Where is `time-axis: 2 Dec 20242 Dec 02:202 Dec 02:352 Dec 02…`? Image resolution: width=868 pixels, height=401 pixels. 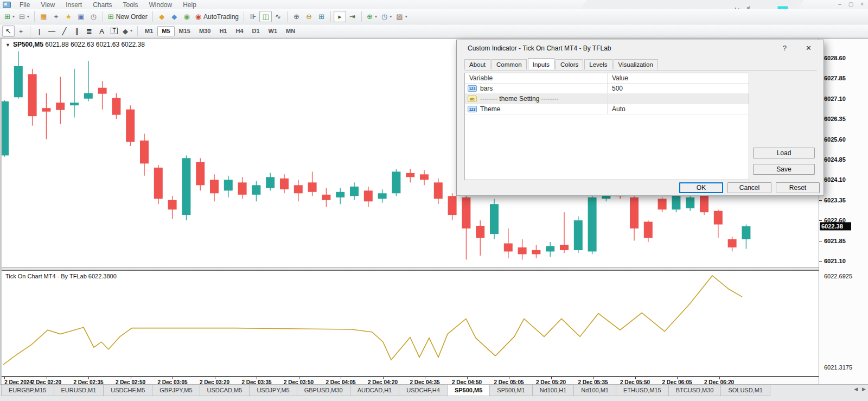
time-axis: 2 Dec 20242 Dec 02:202 Dec 02:352 Dec 02… is located at coordinates (410, 380).